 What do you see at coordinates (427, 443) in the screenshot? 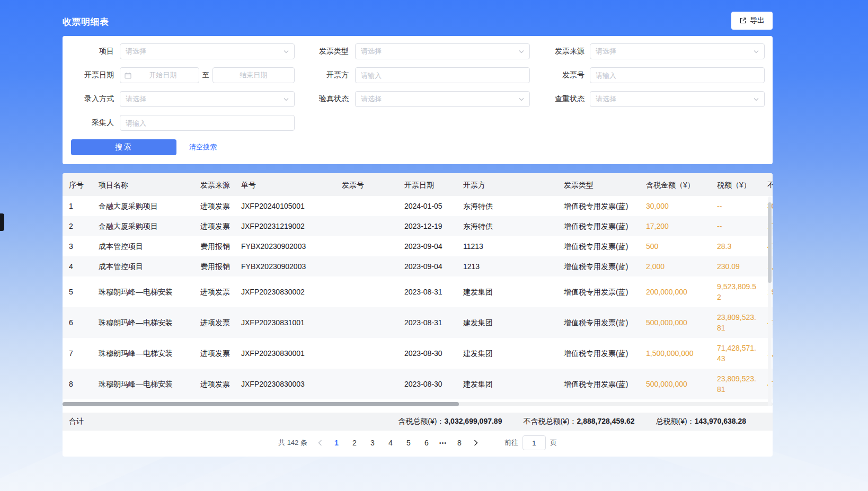
I see `page-button: 6` at bounding box center [427, 443].